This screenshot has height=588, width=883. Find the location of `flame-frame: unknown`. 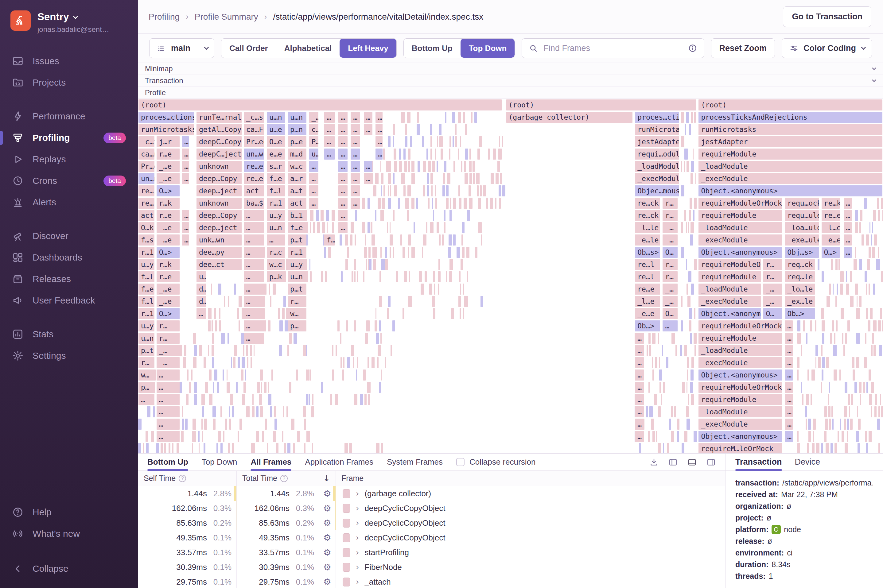

flame-frame: unknown is located at coordinates (219, 166).